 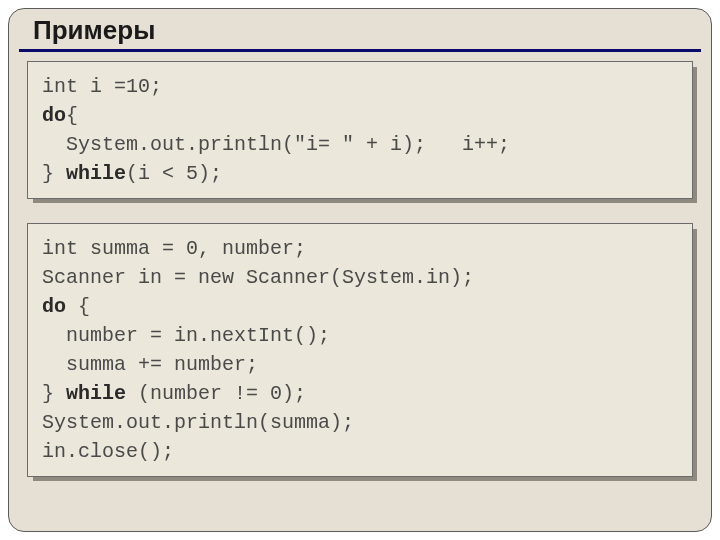 I want to click on code-line: do {, so click(x=360, y=306).